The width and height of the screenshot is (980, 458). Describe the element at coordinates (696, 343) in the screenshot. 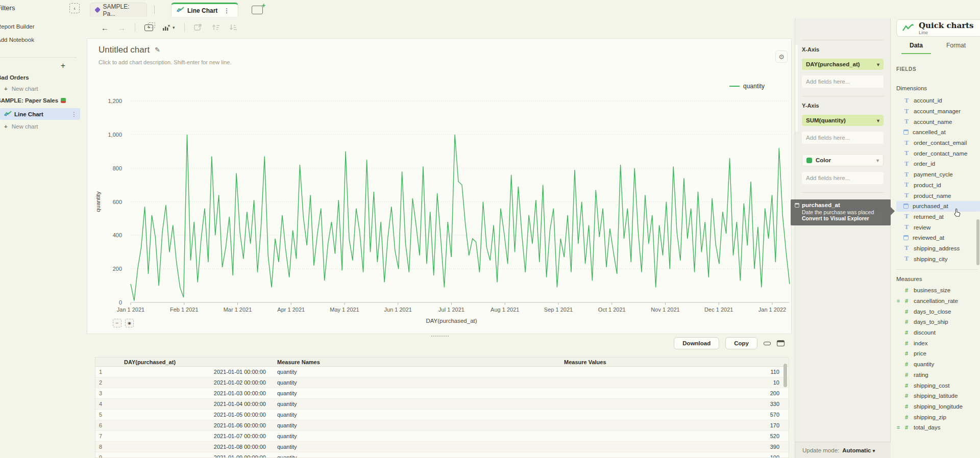

I see `download-button: Download` at that location.